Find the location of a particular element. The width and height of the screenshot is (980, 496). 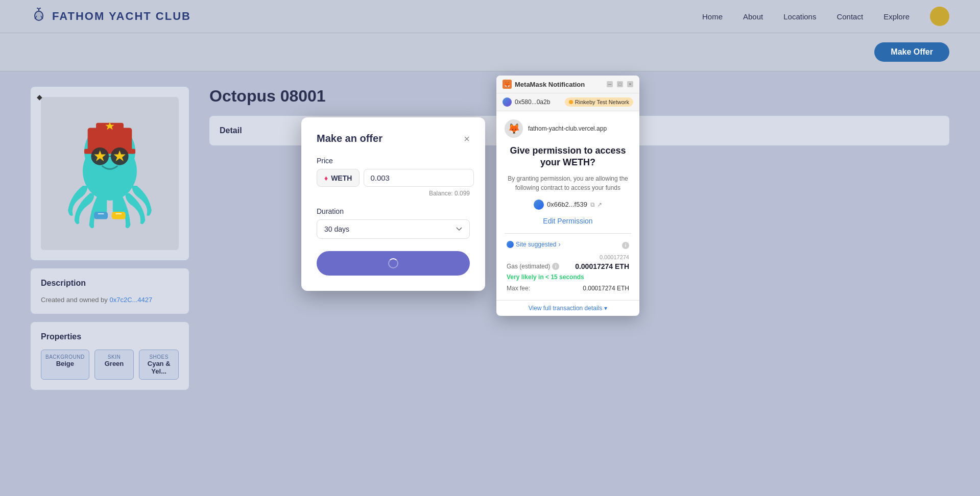

mm-account-icon is located at coordinates (507, 102).